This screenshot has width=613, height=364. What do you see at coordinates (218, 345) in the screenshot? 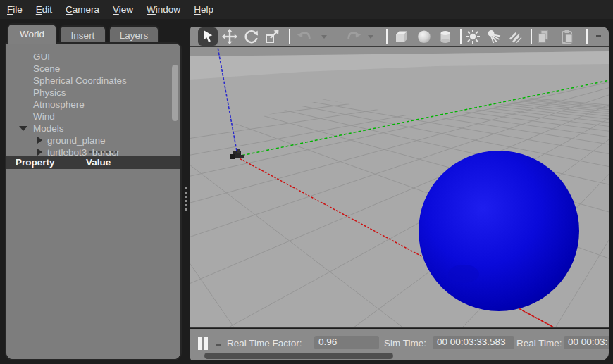
I see `step-button` at bounding box center [218, 345].